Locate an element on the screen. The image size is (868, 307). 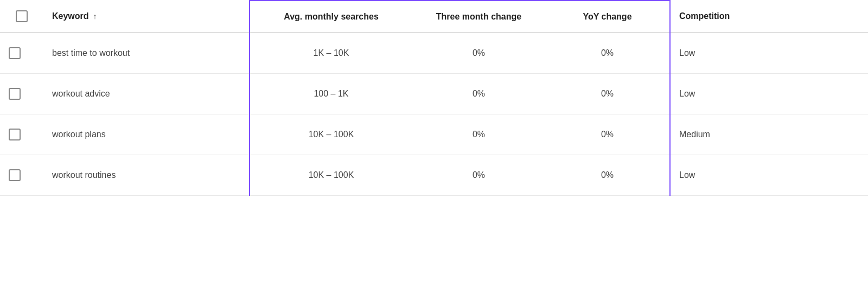
keyword-header-label: Keyword is located at coordinates (71, 16).